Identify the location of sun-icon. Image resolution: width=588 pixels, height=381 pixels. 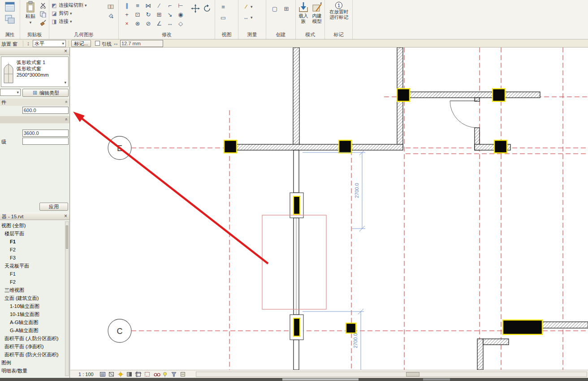
(121, 374).